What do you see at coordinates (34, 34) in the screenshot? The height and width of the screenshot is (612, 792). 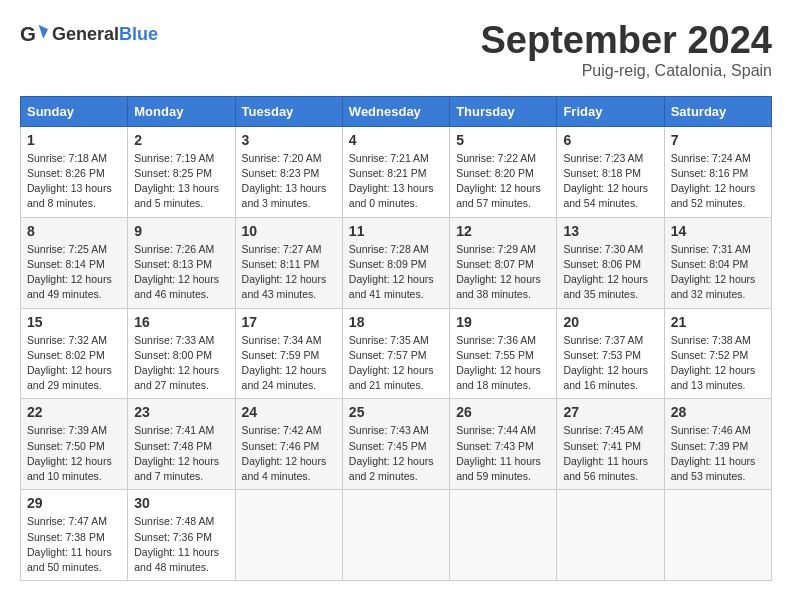 I see `logo-icon: G` at bounding box center [34, 34].